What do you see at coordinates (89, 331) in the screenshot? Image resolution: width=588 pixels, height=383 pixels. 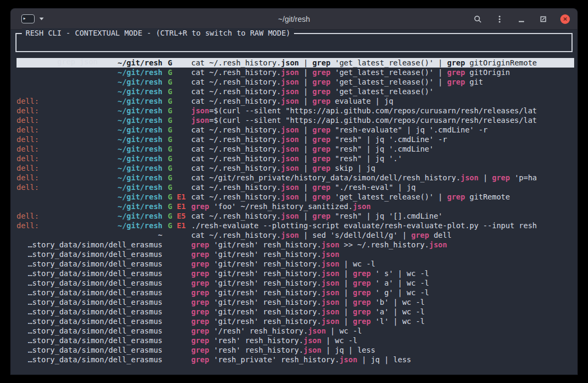 I see `row-context: …story_data/simon/dell_erasmus` at bounding box center [89, 331].